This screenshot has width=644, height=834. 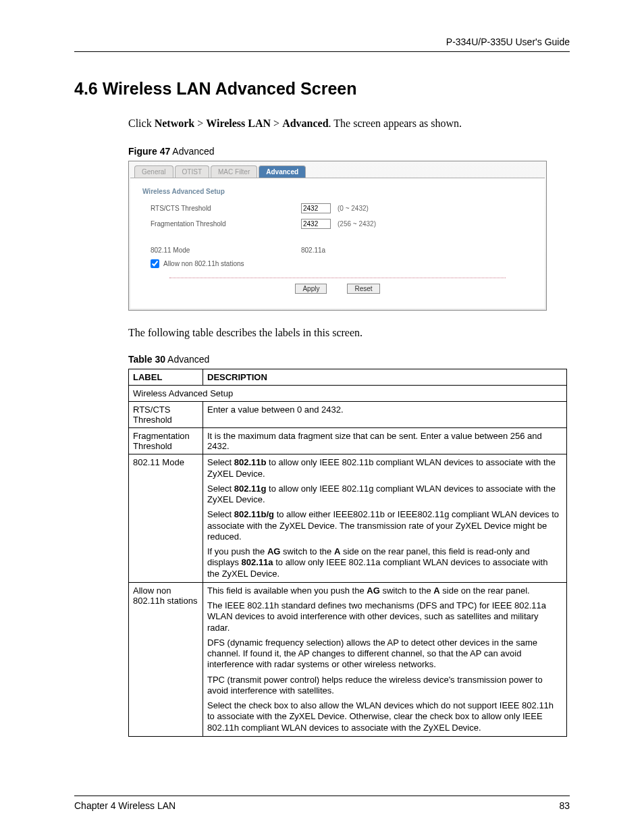 I want to click on intro-paragraph: Click Network > Wireless LAN > Advanced.…, so click(x=349, y=124).